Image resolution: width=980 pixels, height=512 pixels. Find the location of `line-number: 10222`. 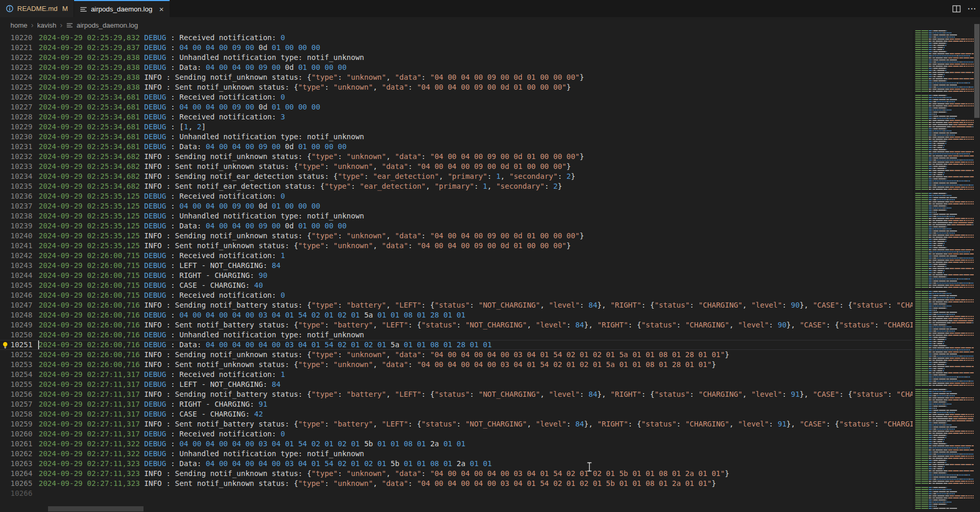

line-number: 10222 is located at coordinates (21, 57).